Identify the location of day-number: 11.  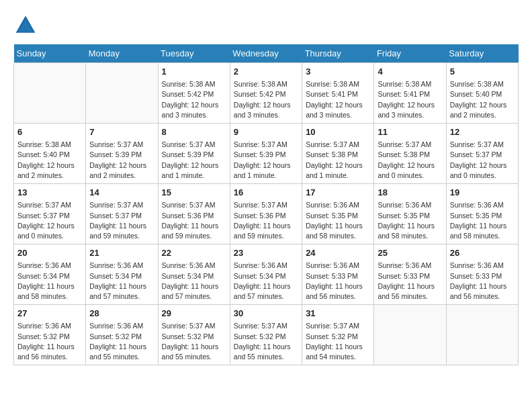
(410, 132).